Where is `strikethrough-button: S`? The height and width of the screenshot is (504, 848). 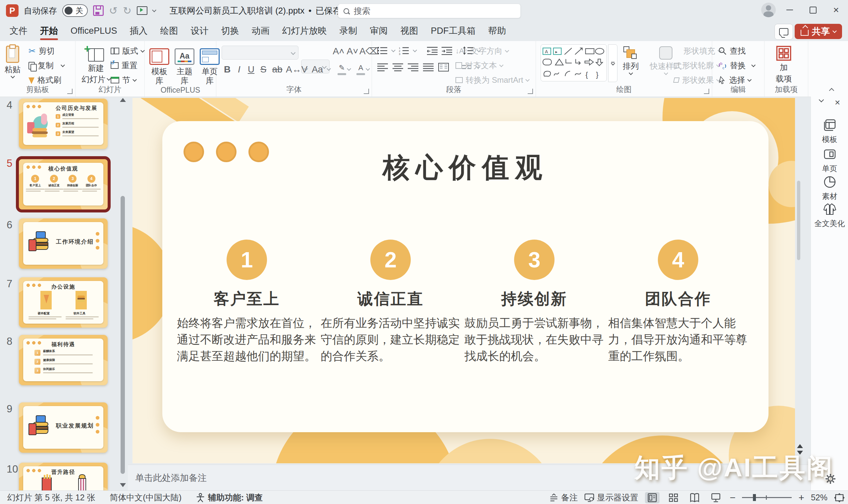
strikethrough-button: S is located at coordinates (263, 69).